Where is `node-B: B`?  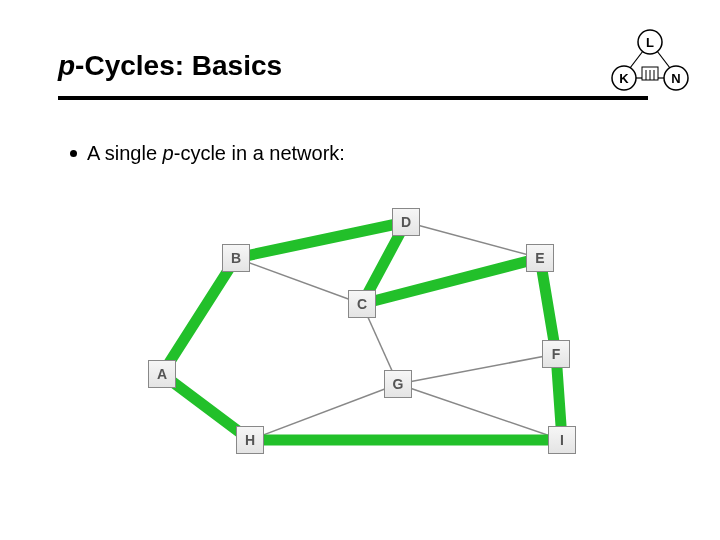
node-B: B is located at coordinates (236, 258).